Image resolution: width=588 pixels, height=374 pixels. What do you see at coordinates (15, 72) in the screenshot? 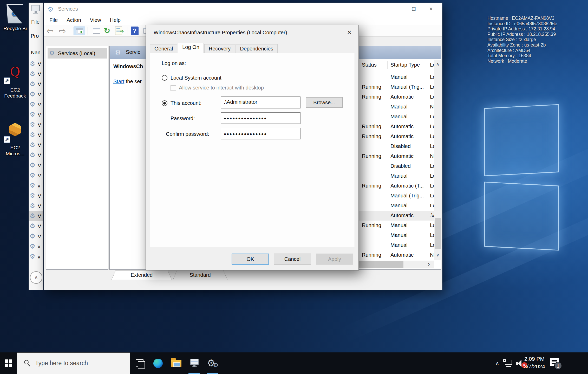
I see `amazon-q-icon: Q` at bounding box center [15, 72].